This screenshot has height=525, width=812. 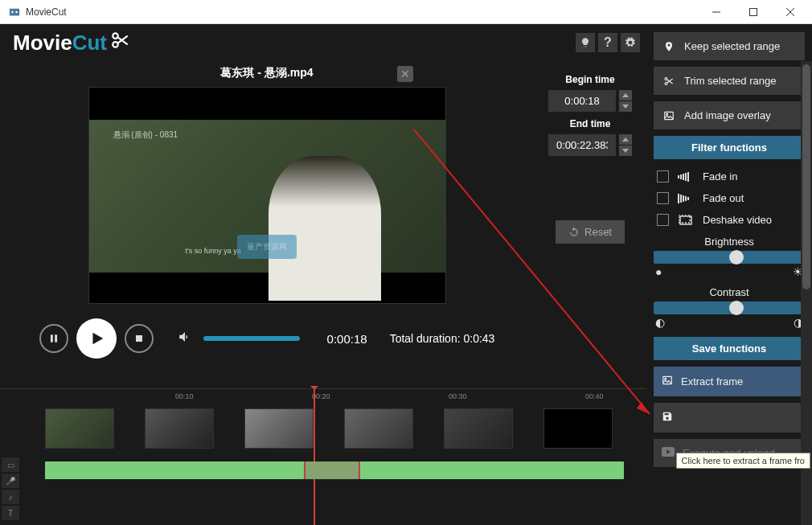 What do you see at coordinates (729, 177) in the screenshot?
I see `fade-in-checkbox: Fade in` at bounding box center [729, 177].